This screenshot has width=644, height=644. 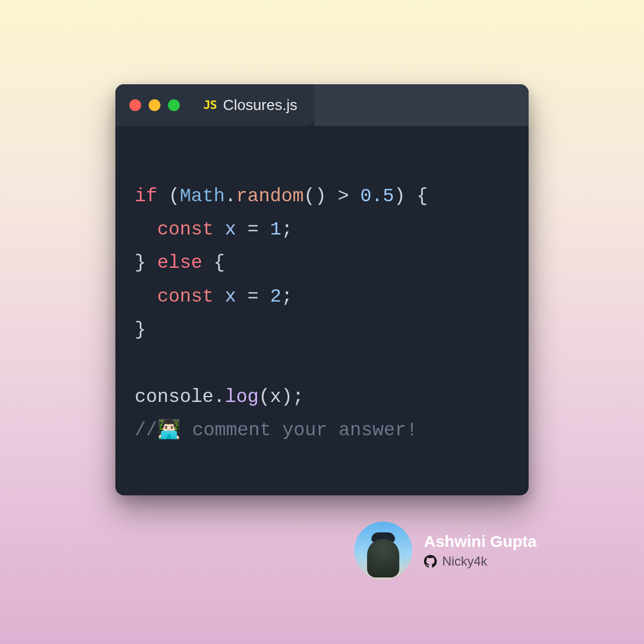 I want to click on author-handle-row: Nicky4k, so click(x=480, y=561).